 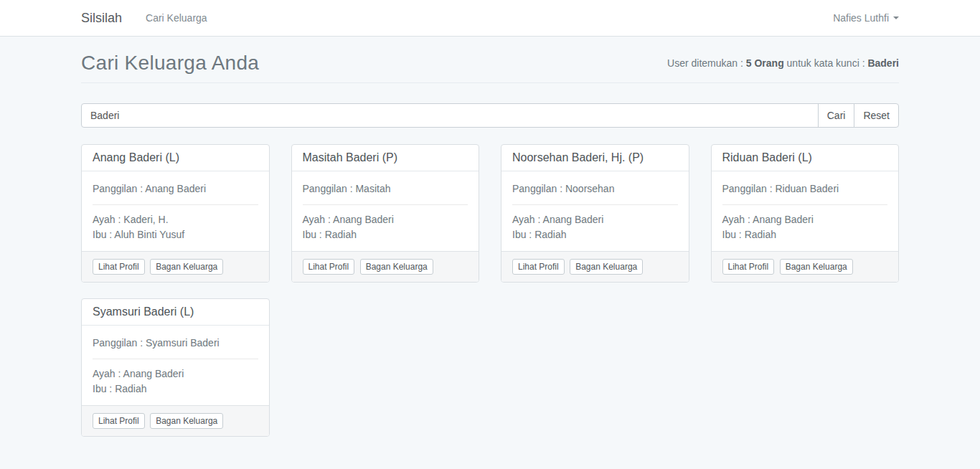 What do you see at coordinates (175, 158) in the screenshot?
I see `person-card-title: Anang Baderi (L)` at bounding box center [175, 158].